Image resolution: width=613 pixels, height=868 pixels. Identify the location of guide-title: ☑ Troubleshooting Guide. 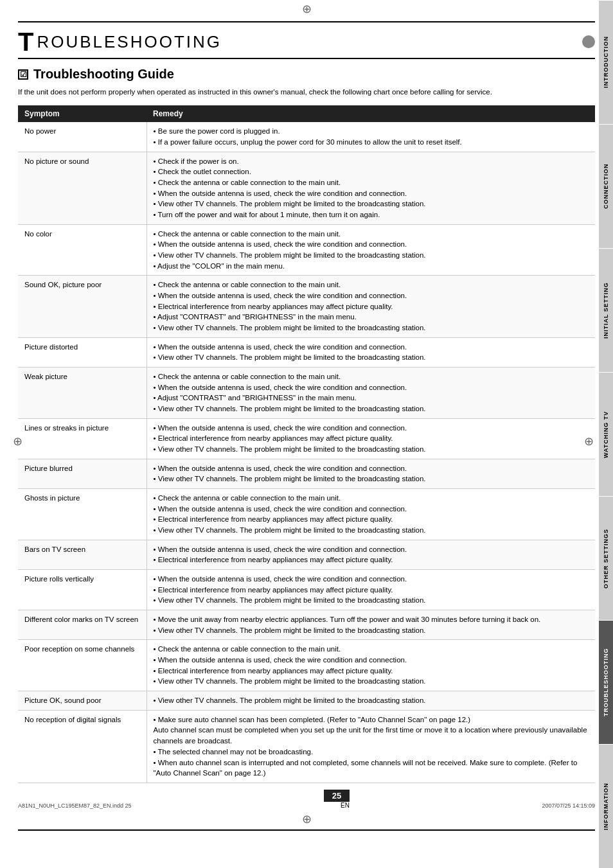
(306, 75).